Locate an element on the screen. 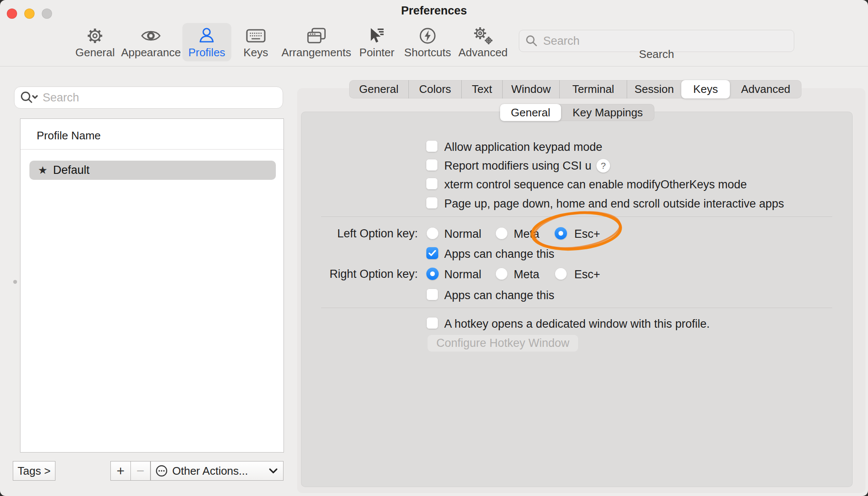 The width and height of the screenshot is (868, 496). checkbox-csi-u-label: Report modifiers using CSI u is located at coordinates (518, 166).